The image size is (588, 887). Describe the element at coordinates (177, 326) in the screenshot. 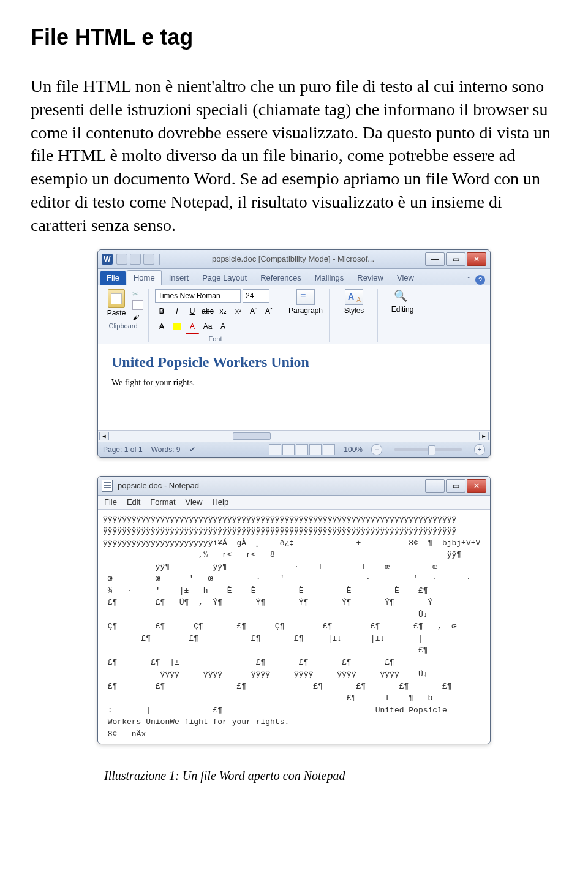

I see `highlight-yellow-icon` at that location.